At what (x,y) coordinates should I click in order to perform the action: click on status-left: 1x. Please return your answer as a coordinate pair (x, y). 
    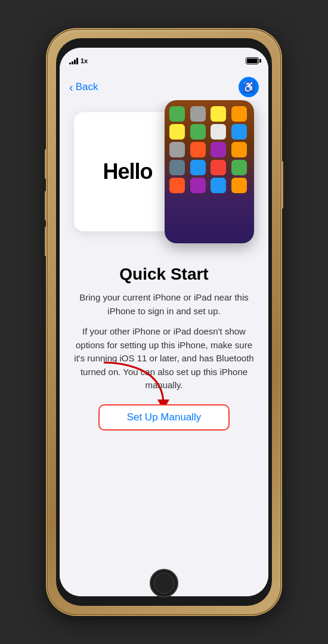
    Looking at the image, I should click on (79, 61).